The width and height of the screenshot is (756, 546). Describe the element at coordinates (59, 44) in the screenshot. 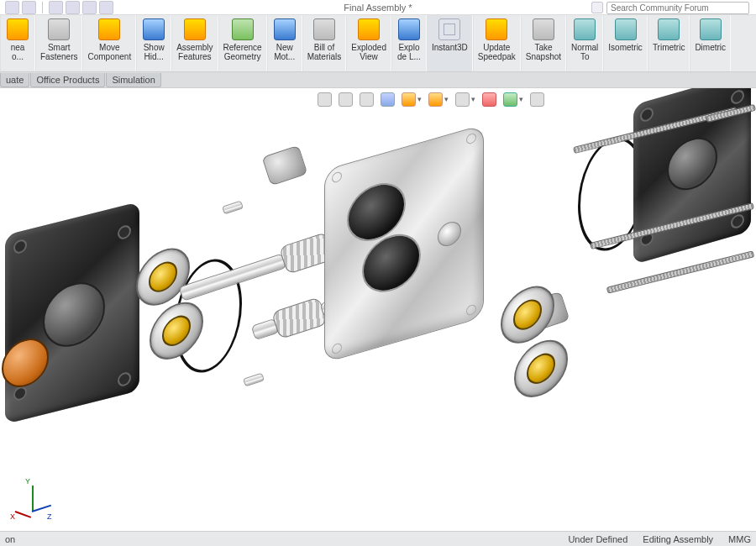

I see `ribbon-smart-fasteners-button: Smart Fasteners` at that location.